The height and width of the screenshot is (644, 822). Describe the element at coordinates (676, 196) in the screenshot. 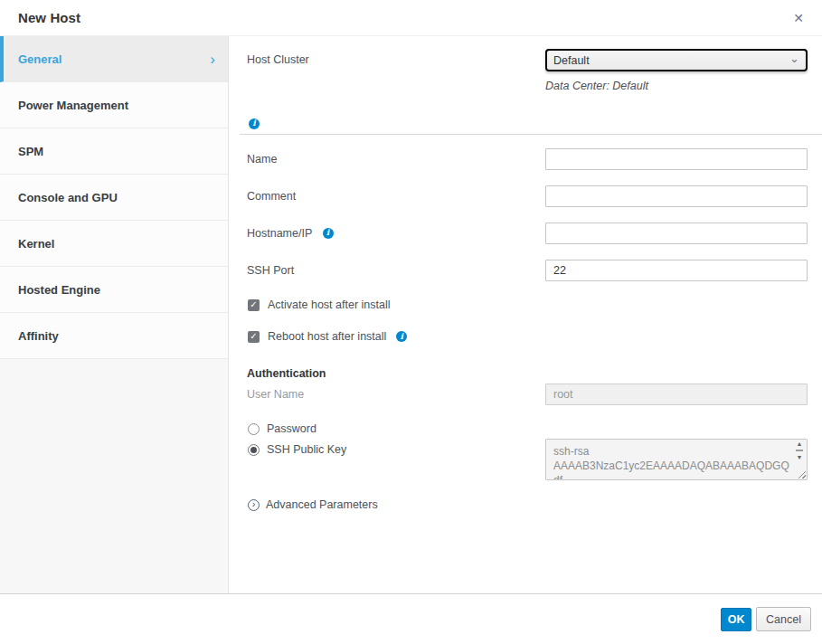

I see `comment-input` at that location.